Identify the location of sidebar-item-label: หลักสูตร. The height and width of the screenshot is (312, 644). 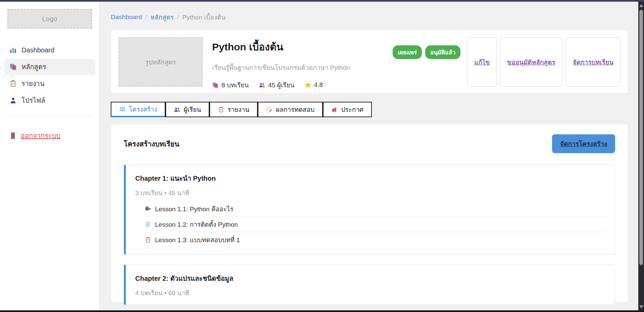
(34, 67).